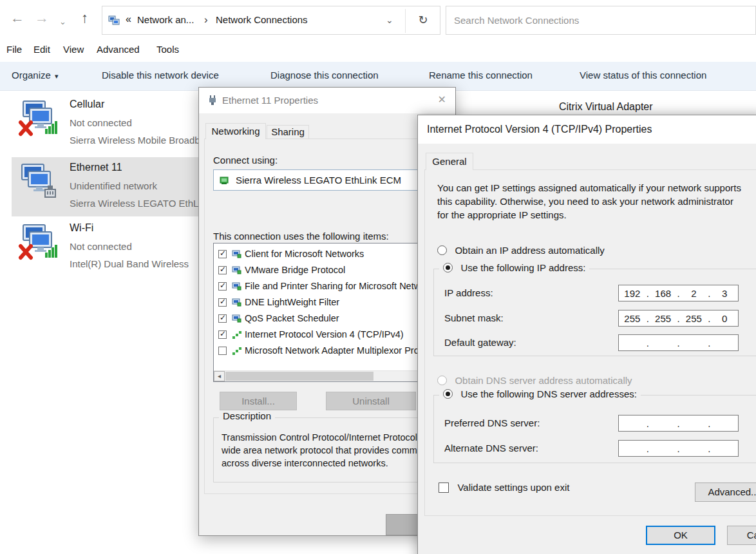 The height and width of the screenshot is (554, 756). I want to click on item-label: DNE LightWeight Filter, so click(292, 302).